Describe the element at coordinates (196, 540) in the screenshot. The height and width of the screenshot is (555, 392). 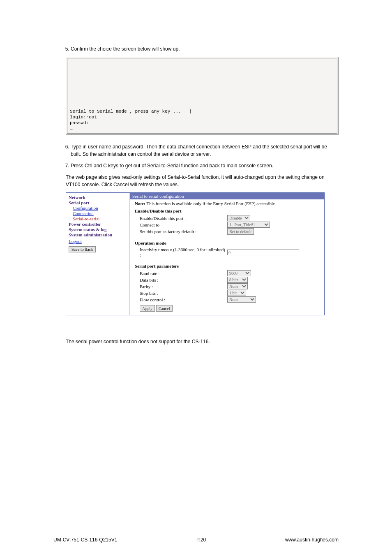
I see `page-footer: UM-CV-751-CS-116-Q215V1 P.20 www.austin-…` at that location.